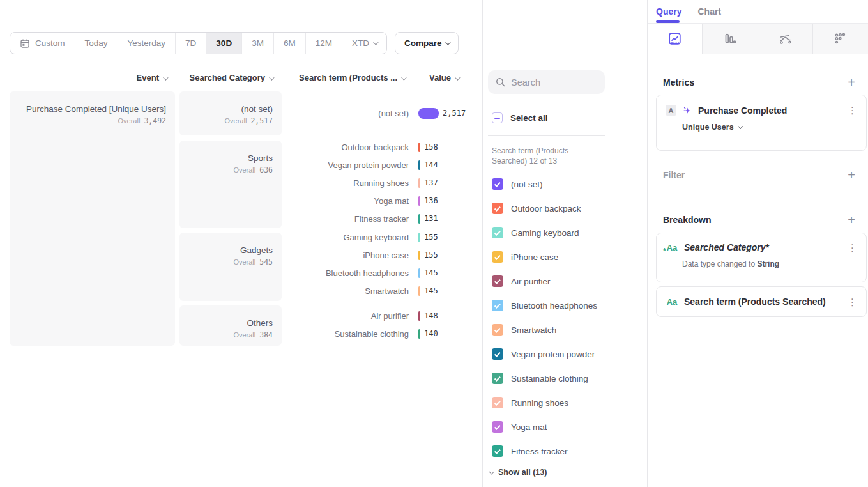 Image resolution: width=868 pixels, height=487 pixels. What do you see at coordinates (565, 403) in the screenshot?
I see `segment-item-running-shoes: Running shoes` at bounding box center [565, 403].